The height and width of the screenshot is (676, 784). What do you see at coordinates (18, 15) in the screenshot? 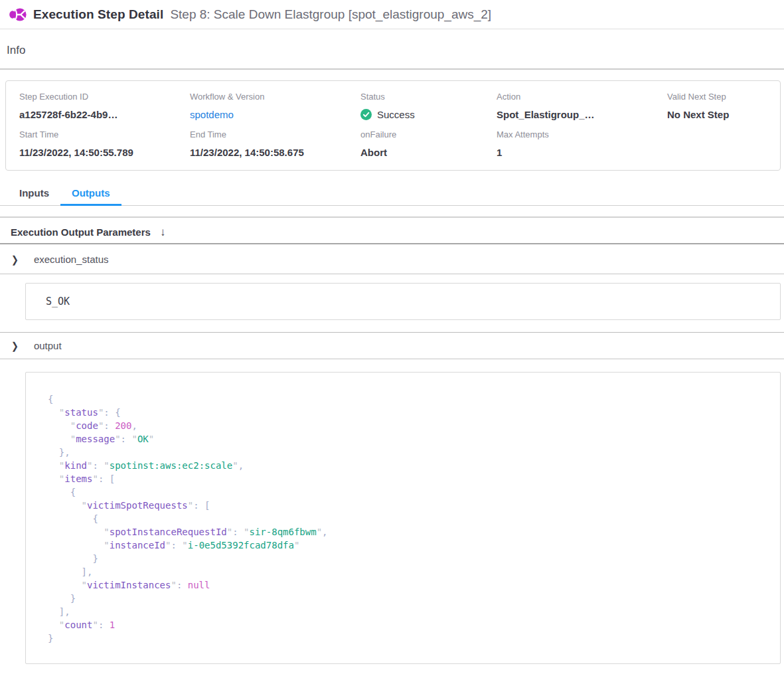
I see `resolve-actions-logo-icon` at bounding box center [18, 15].